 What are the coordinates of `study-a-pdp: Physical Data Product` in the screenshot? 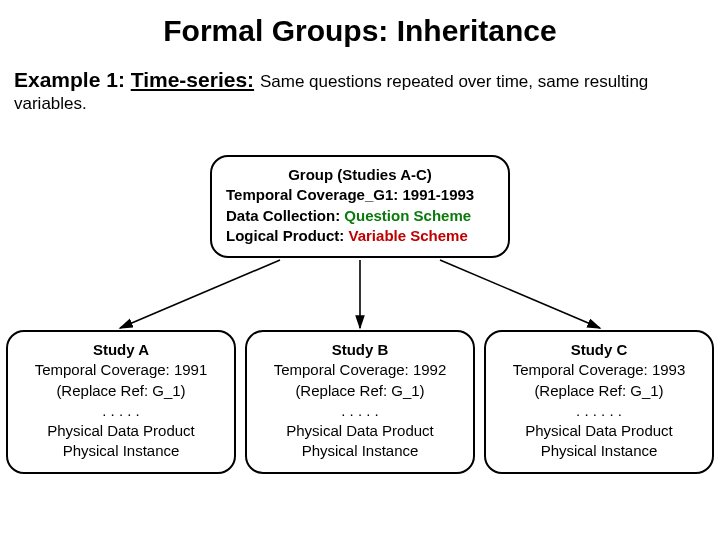 It's located at (121, 431).